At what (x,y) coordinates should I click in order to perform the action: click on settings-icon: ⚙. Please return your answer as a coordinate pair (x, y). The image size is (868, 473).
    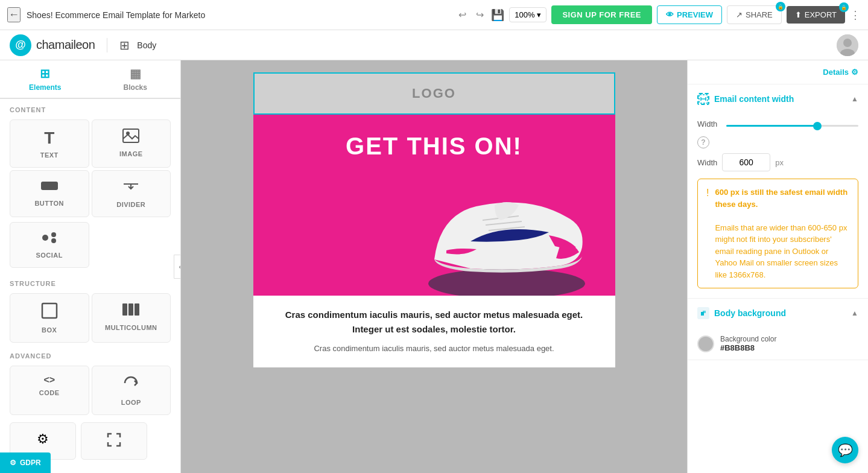
    Looking at the image, I should click on (43, 439).